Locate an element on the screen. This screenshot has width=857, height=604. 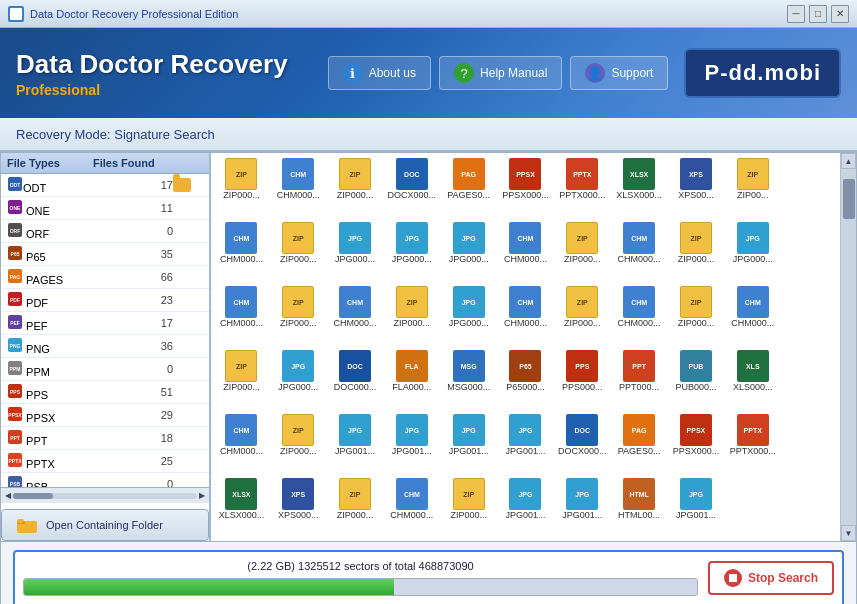
file-icon-item: XPS XPS000... is located at coordinates (298, 507).